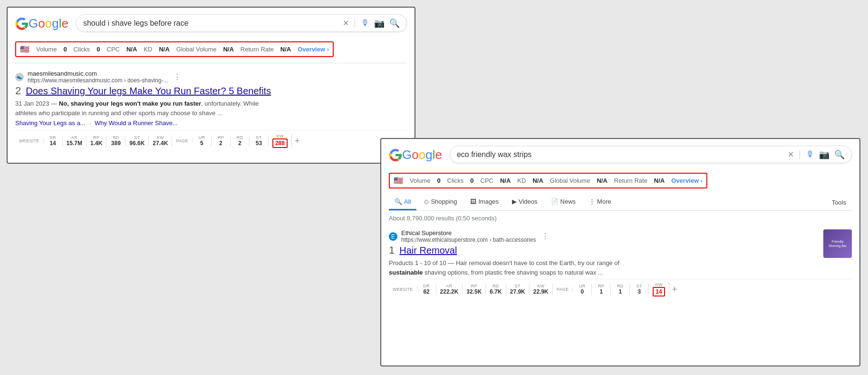 This screenshot has height=375, width=868. I want to click on metric-dr-1: DR 14, so click(53, 141).